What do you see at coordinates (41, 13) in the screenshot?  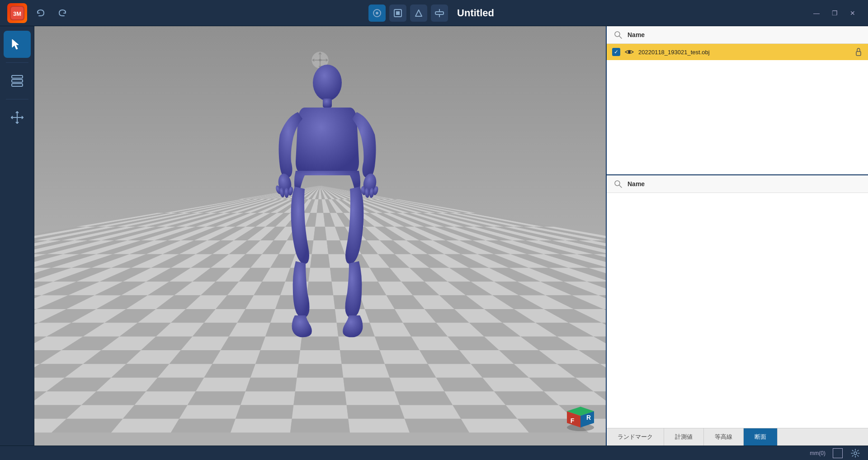 I see `undo-button` at bounding box center [41, 13].